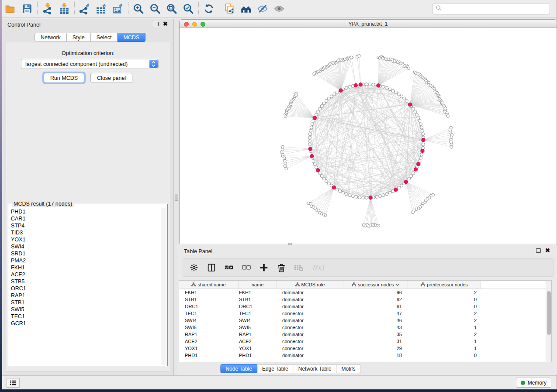 This screenshot has height=392, width=557. I want to click on cell-name: FKH1, so click(258, 292).